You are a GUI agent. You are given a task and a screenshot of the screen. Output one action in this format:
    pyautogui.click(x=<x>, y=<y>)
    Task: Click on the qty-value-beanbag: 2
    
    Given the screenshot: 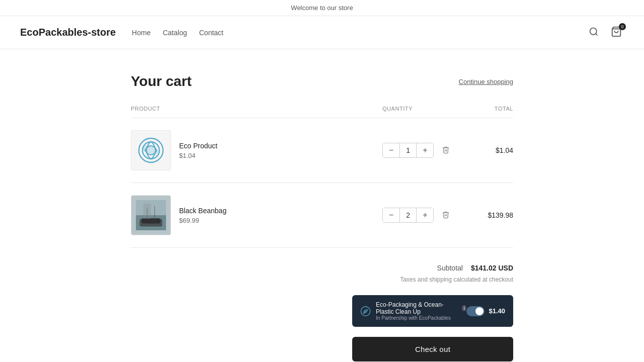 What is the action you would take?
    pyautogui.click(x=408, y=215)
    